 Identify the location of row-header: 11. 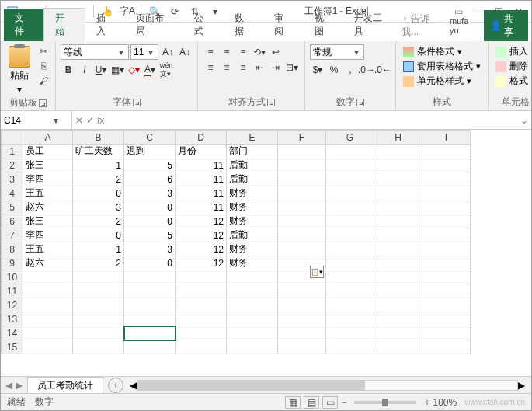
(12, 291).